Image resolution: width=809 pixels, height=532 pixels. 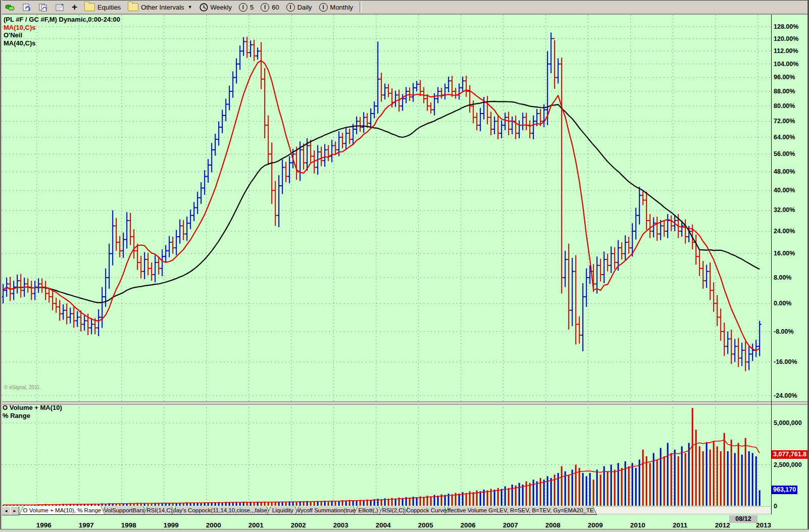 I want to click on volume-axis-label: 0, so click(x=776, y=506).